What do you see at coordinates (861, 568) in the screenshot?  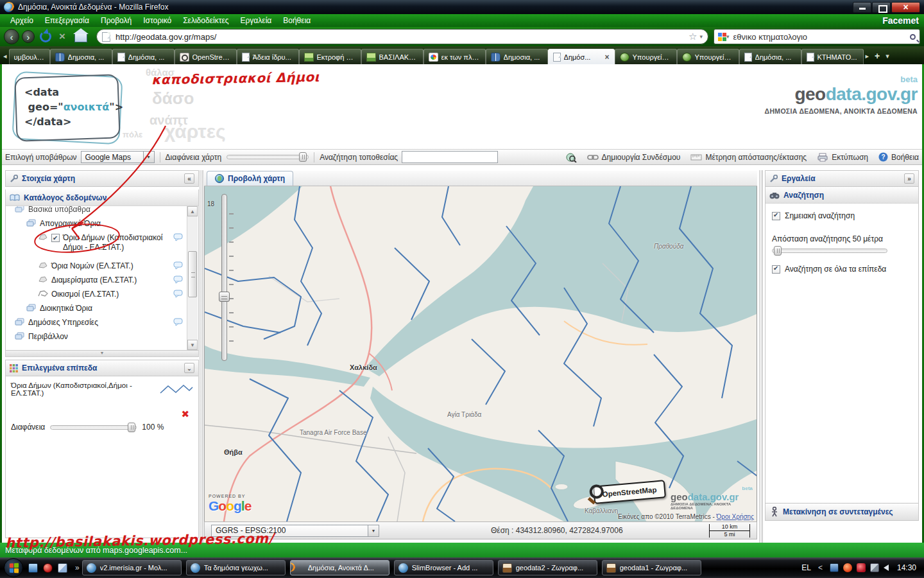 I see `tray-security-icon` at bounding box center [861, 568].